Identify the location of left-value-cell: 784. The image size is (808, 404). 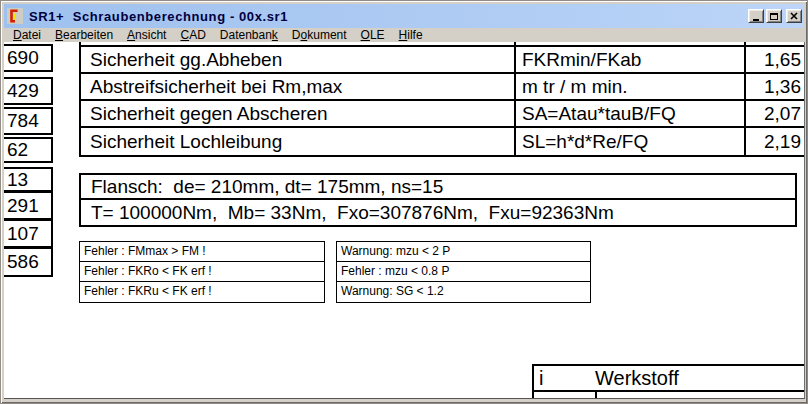
(28, 121).